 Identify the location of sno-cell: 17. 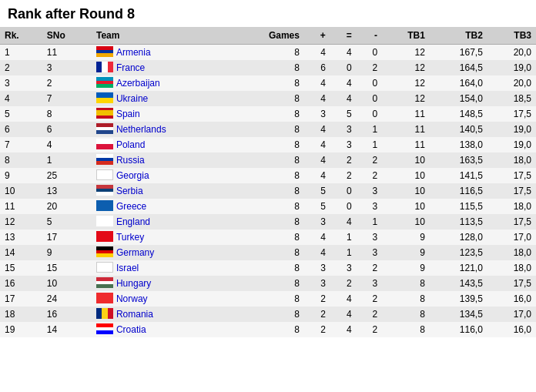
(67, 237).